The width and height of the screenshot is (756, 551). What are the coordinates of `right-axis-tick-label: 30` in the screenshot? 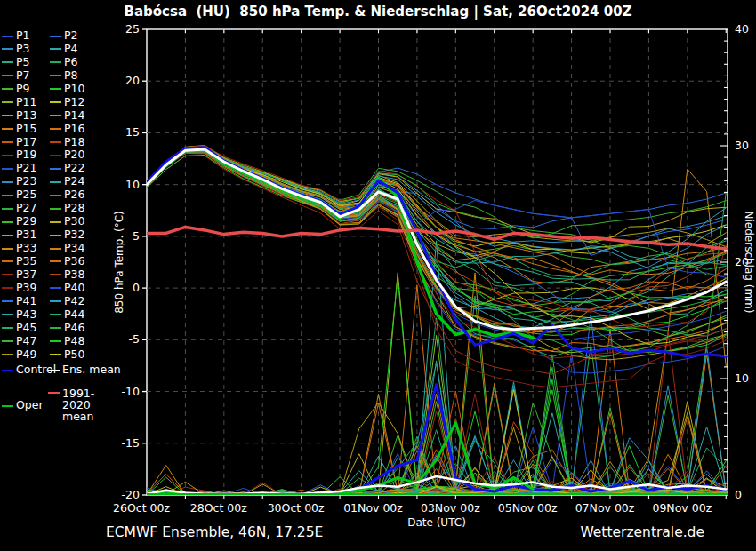 It's located at (742, 146).